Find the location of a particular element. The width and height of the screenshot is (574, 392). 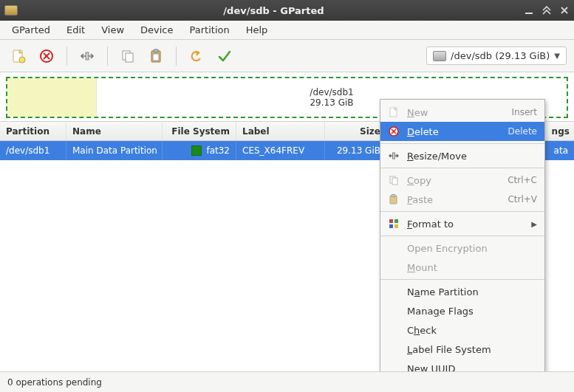

disk-icon is located at coordinates (440, 56).